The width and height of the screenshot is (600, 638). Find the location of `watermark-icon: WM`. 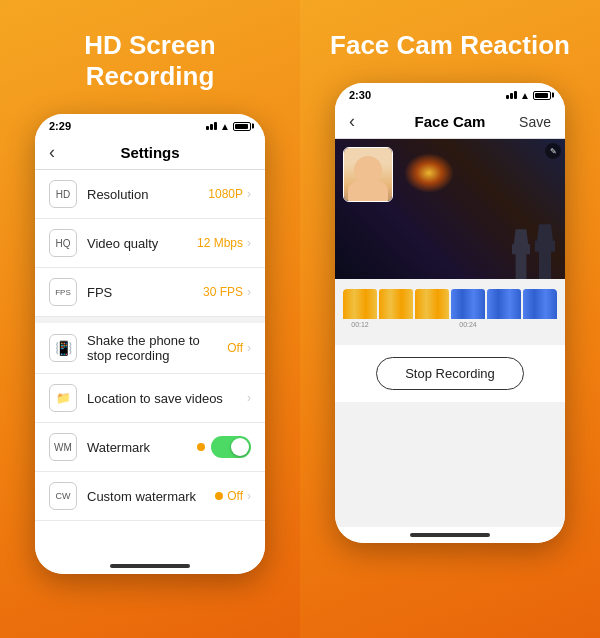

watermark-icon: WM is located at coordinates (63, 447).